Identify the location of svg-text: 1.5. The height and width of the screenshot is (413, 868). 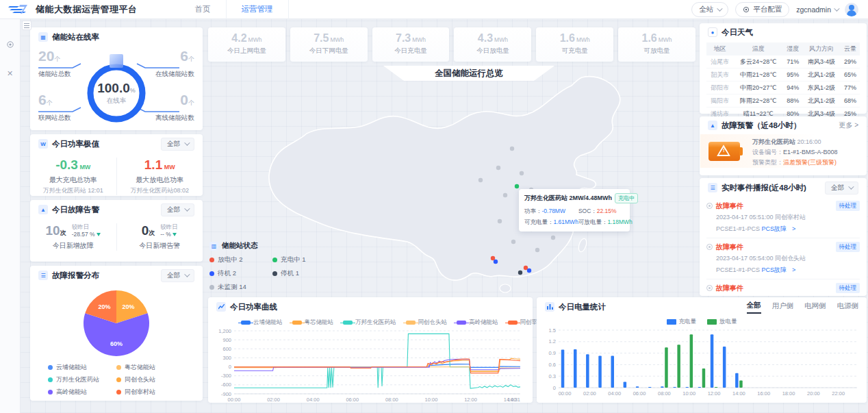
(552, 330).